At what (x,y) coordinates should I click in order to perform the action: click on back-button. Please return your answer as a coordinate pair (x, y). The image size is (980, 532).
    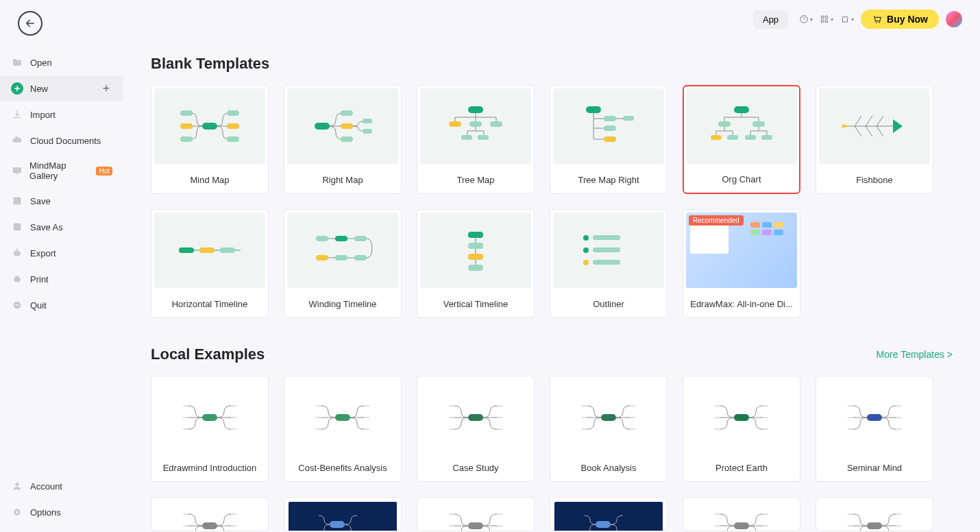
    Looking at the image, I should click on (30, 23).